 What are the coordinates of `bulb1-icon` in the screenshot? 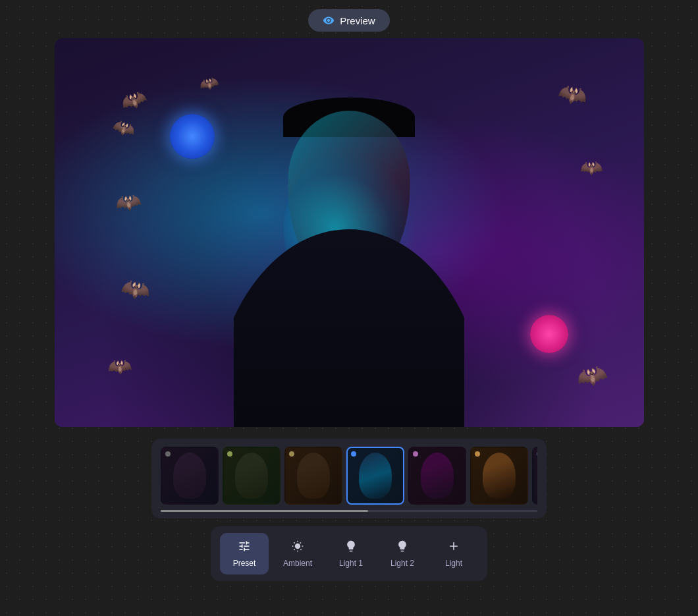 It's located at (351, 548).